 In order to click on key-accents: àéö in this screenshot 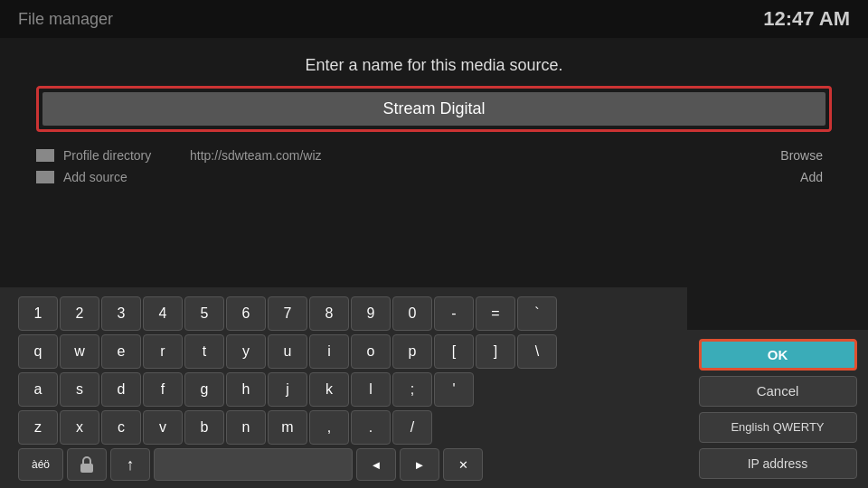, I will do `click(41, 465)`.